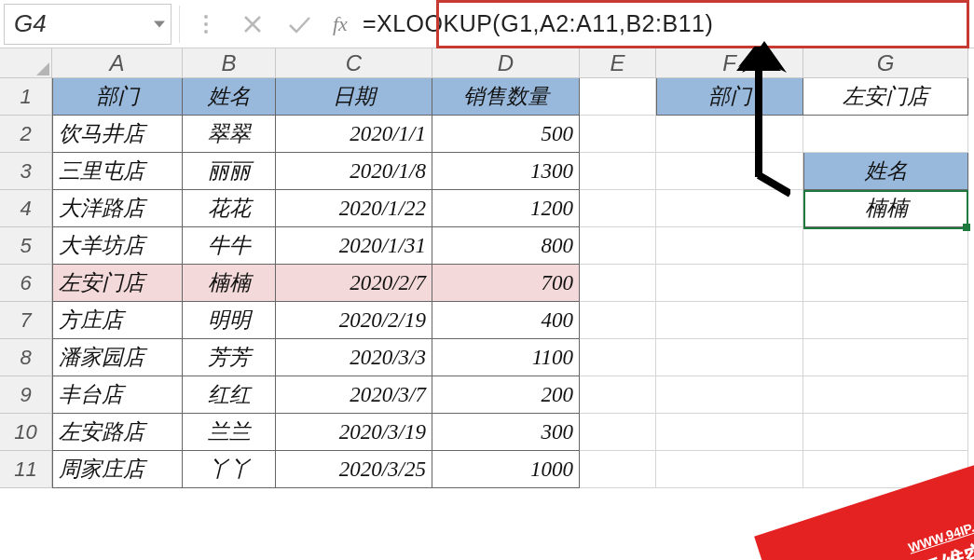  I want to click on cell-E6, so click(618, 283).